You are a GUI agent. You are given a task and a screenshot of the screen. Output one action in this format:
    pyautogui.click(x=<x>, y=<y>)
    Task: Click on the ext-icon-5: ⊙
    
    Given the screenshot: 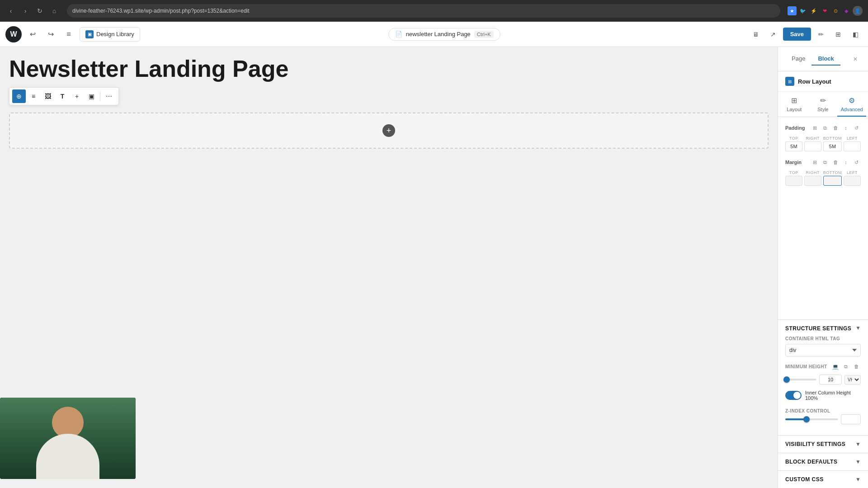 What is the action you would take?
    pyautogui.click(x=835, y=11)
    